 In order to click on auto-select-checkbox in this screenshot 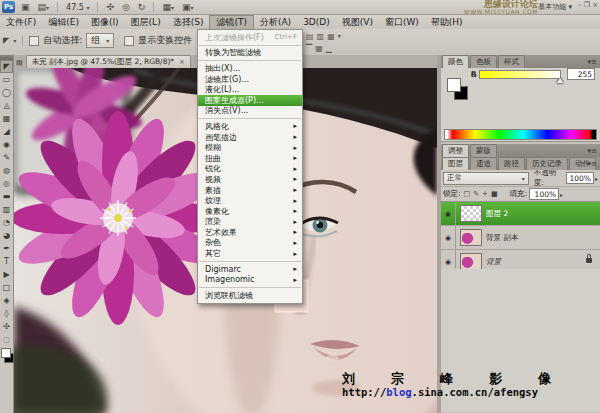, I will do `click(34, 41)`.